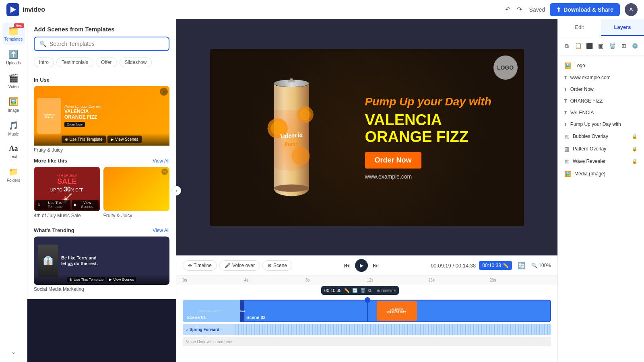  What do you see at coordinates (601, 174) in the screenshot?
I see `layer-media: 🖼️ Media (Image)` at bounding box center [601, 174].